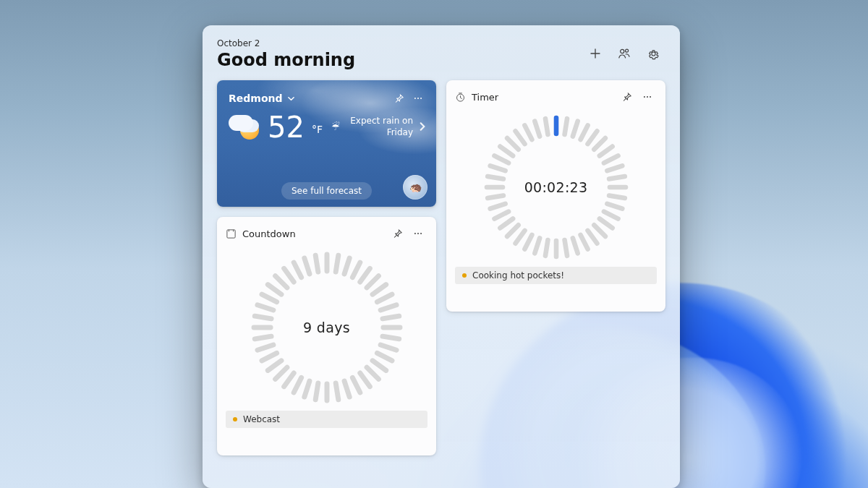  I want to click on weather-news-badge: 🦔, so click(415, 187).